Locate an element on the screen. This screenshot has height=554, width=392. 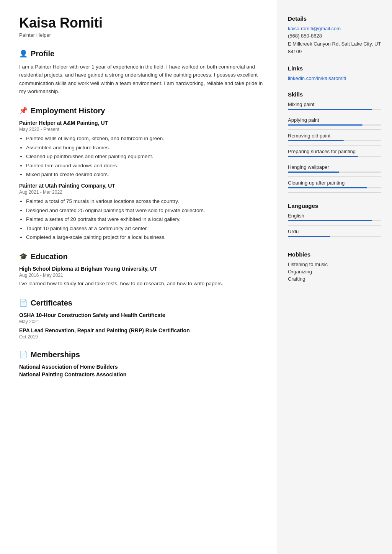
skill-label: Applying paint is located at coordinates (335, 120).